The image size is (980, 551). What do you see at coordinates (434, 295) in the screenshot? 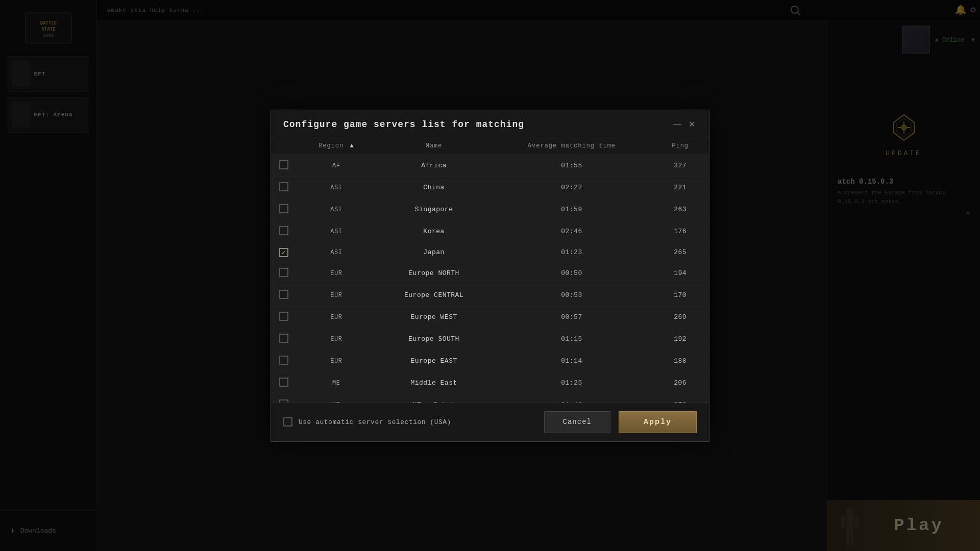
I see `name-cell: Europe CENTRAL` at bounding box center [434, 295].